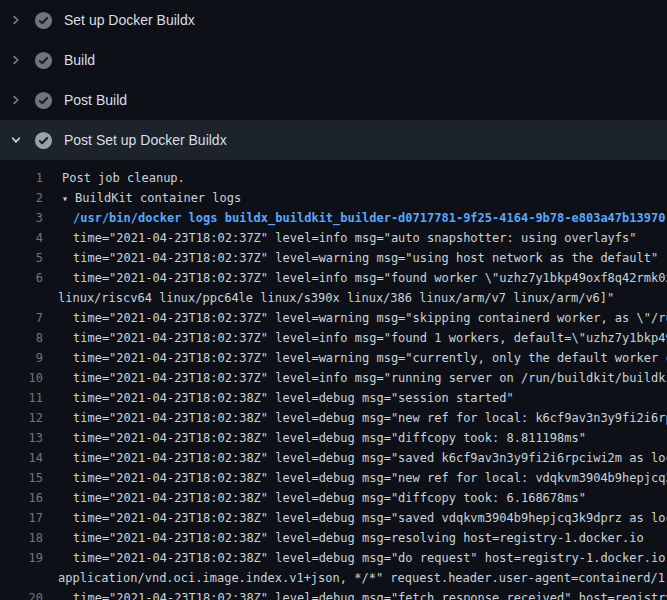 The width and height of the screenshot is (667, 600). Describe the element at coordinates (114, 178) in the screenshot. I see `log-text: Post job cleanup.` at that location.